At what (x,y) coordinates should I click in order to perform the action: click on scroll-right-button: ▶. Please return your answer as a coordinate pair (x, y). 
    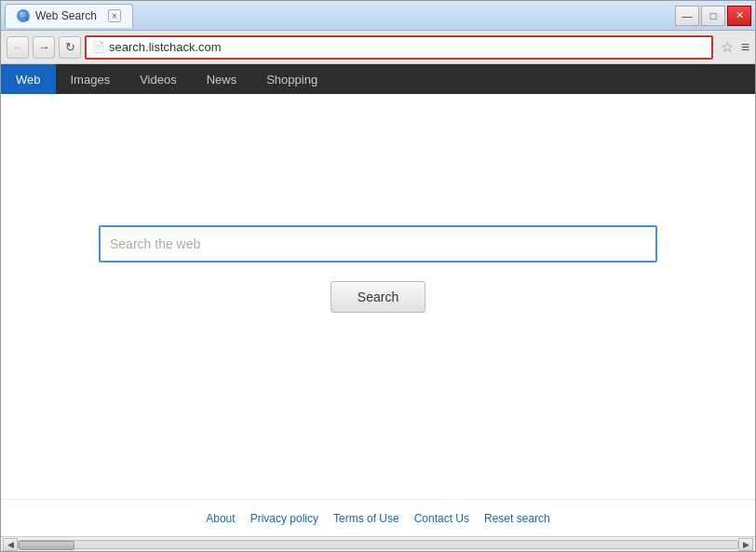
    Looking at the image, I should click on (746, 545).